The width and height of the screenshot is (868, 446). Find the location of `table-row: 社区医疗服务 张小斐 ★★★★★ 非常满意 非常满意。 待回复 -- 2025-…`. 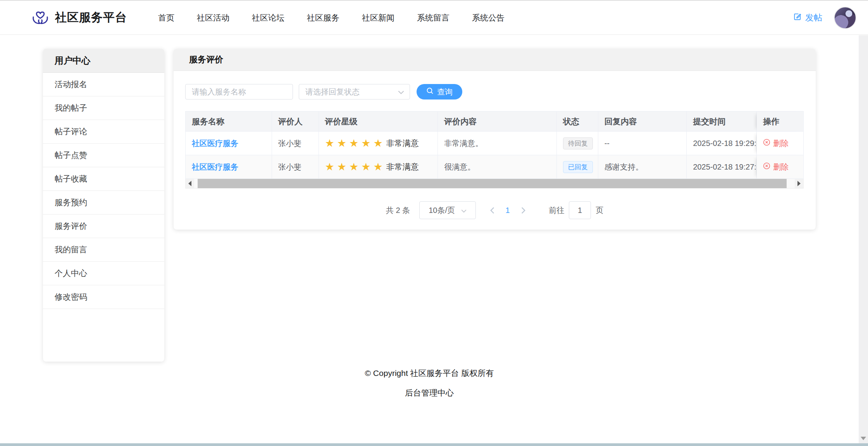

table-row: 社区医疗服务 张小斐 ★★★★★ 非常满意 非常满意。 待回复 -- 2025-… is located at coordinates (494, 143).